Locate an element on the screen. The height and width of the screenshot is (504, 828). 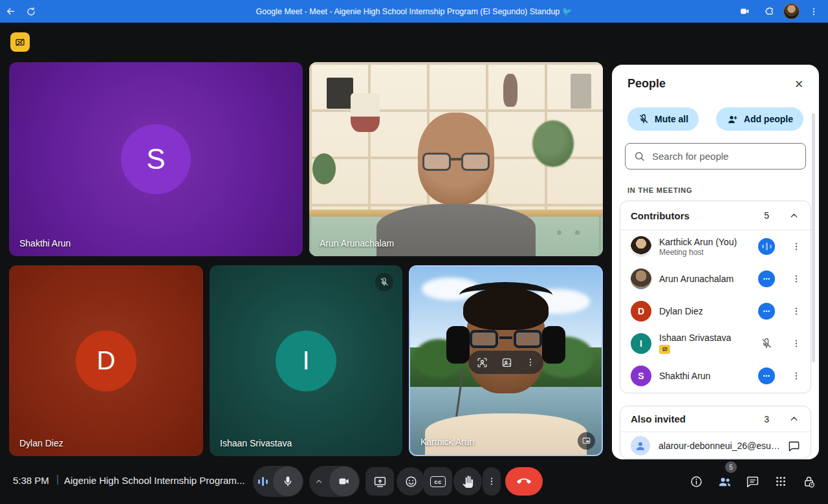
lock-icon is located at coordinates (809, 481).